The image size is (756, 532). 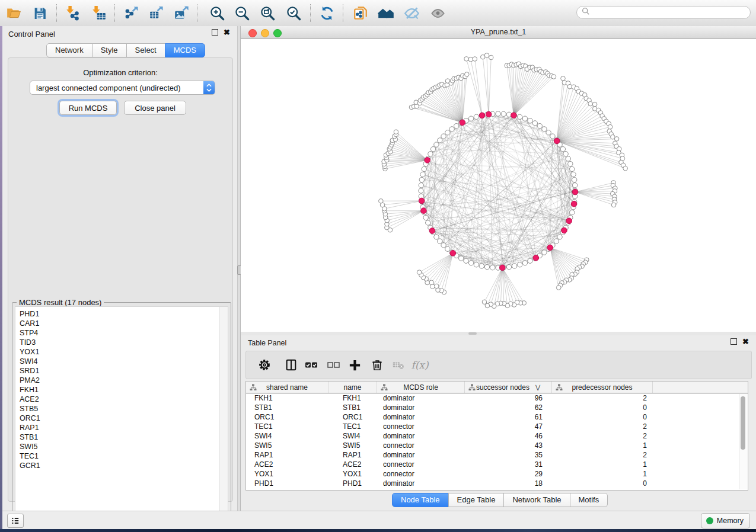 I want to click on hide-graphics-details-icon, so click(x=412, y=13).